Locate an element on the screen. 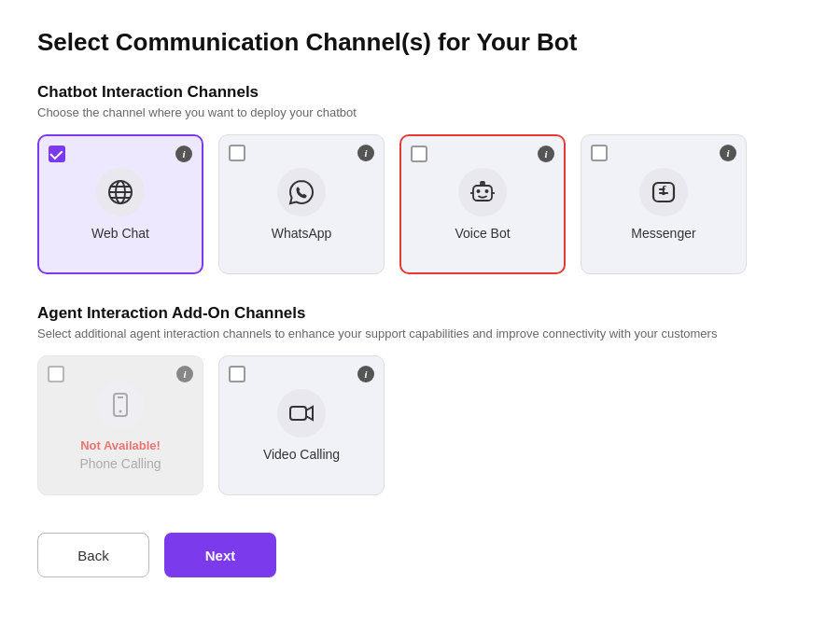 The image size is (840, 639). channel-card-voice-bot: i Voice Bot is located at coordinates (483, 204).